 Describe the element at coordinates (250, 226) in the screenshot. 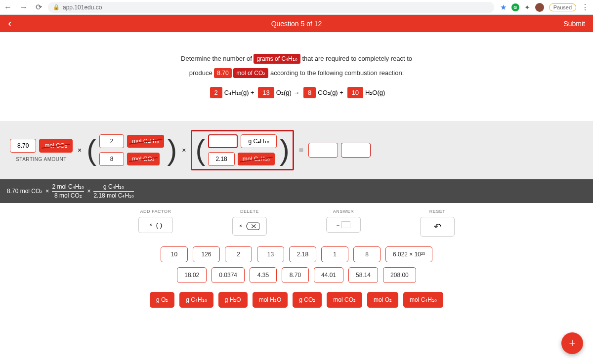

I see `delete-button: ×` at that location.